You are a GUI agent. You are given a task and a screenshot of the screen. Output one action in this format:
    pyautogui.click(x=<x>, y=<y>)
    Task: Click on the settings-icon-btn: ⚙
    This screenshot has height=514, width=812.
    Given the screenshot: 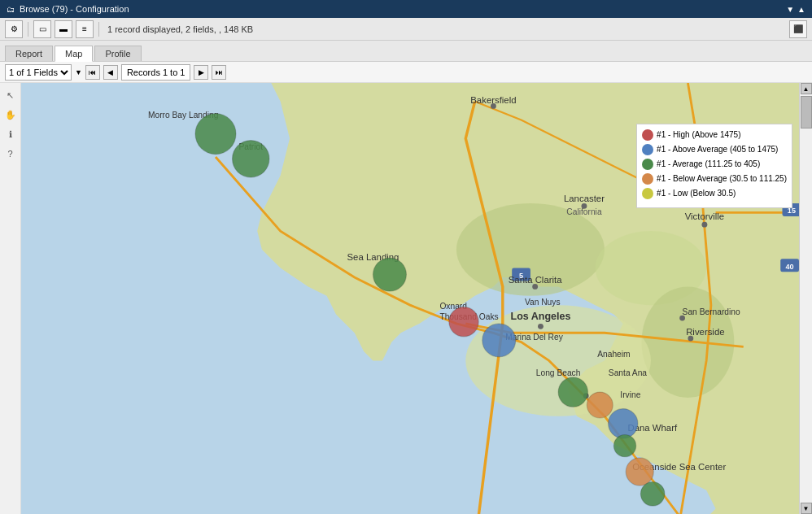 What is the action you would take?
    pyautogui.click(x=14, y=29)
    